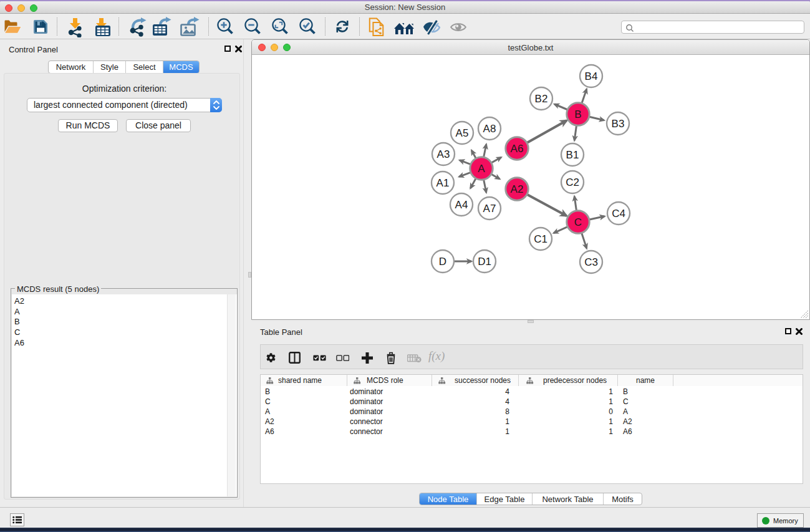 This screenshot has width=810, height=532. Describe the element at coordinates (591, 262) in the screenshot. I see `svg-text: C3` at that location.